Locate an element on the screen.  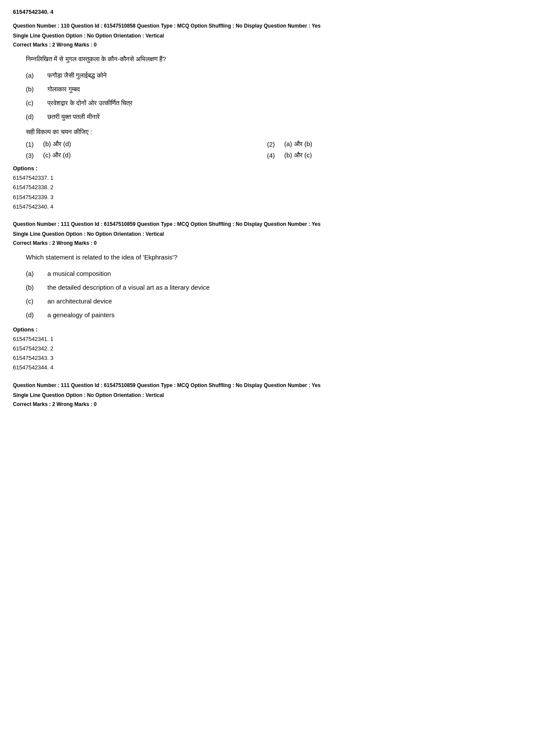
q111a-option-c-text: an architectural device is located at coordinates (80, 301).